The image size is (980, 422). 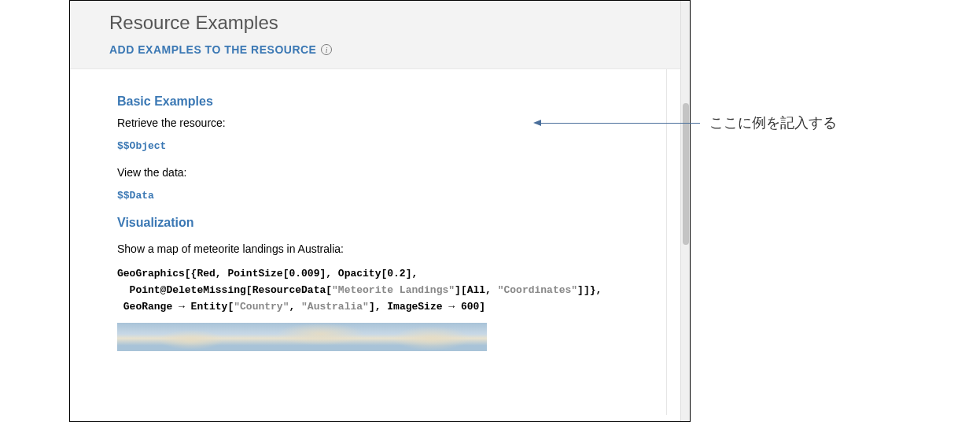 I want to click on view-text: View the data:, so click(x=380, y=172).